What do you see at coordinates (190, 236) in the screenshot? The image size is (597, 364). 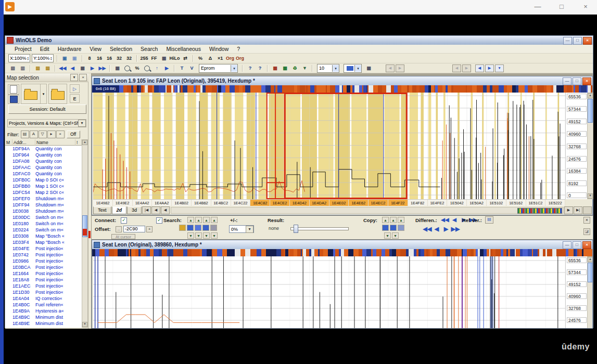 I see `search-down-arrow-1: ▼` at bounding box center [190, 236].